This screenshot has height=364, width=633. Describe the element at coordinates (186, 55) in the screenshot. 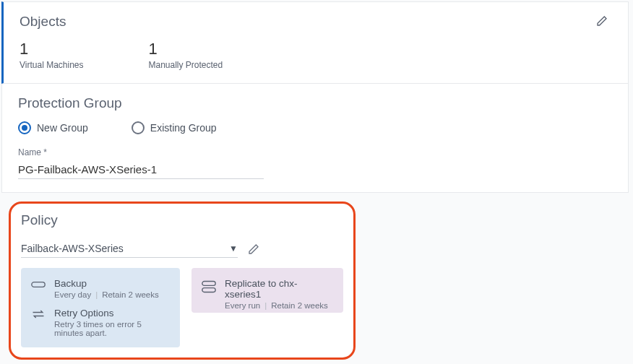

I see `stat-manually-protected: 1 Manually Protected` at that location.